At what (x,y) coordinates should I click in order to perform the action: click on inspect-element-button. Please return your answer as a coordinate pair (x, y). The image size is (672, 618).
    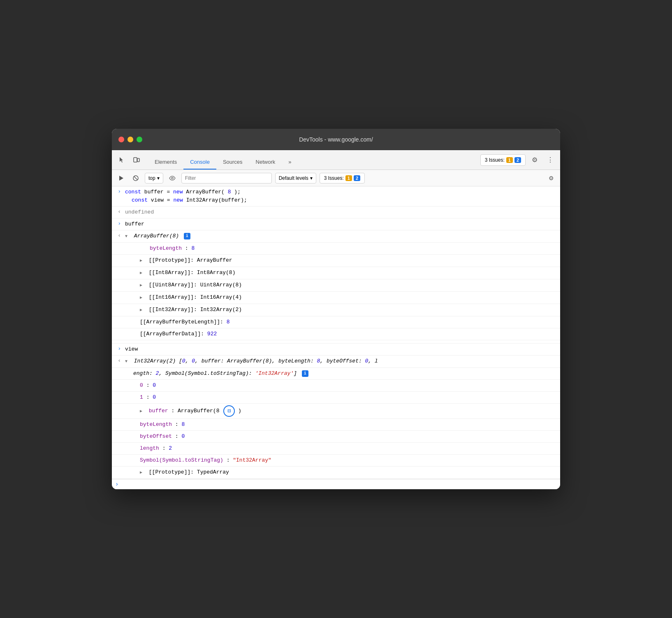
    Looking at the image, I should click on (122, 160).